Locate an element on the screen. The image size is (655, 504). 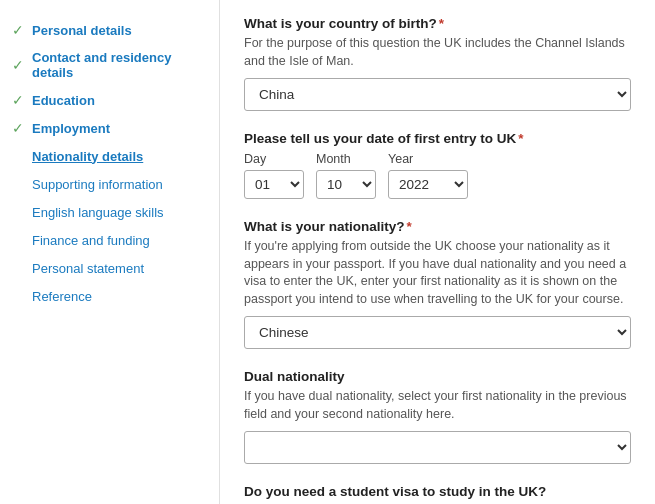
country-of-birth-label: What is your country of birth?* is located at coordinates (438, 24).